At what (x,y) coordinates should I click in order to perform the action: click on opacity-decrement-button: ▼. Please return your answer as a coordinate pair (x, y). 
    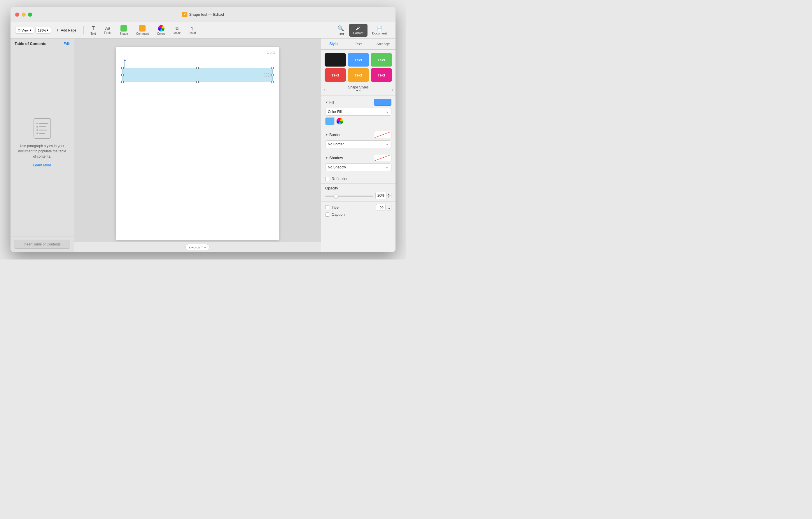
    Looking at the image, I should click on (389, 197).